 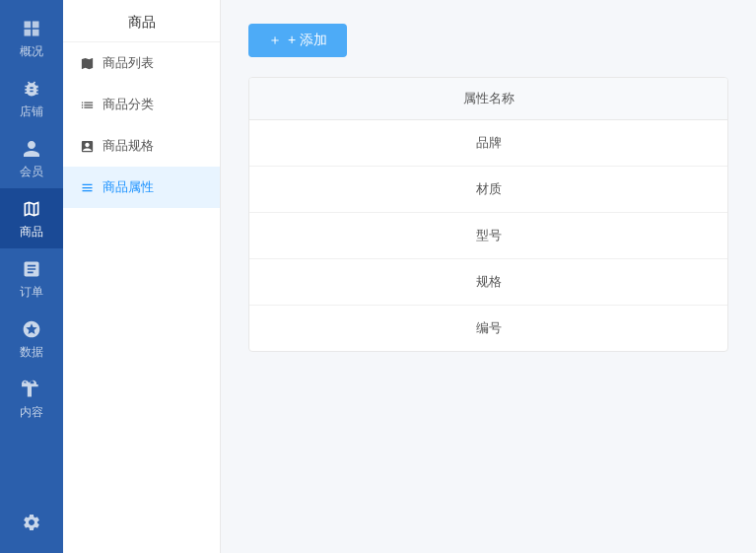 What do you see at coordinates (32, 89) in the screenshot?
I see `shop-icon` at bounding box center [32, 89].